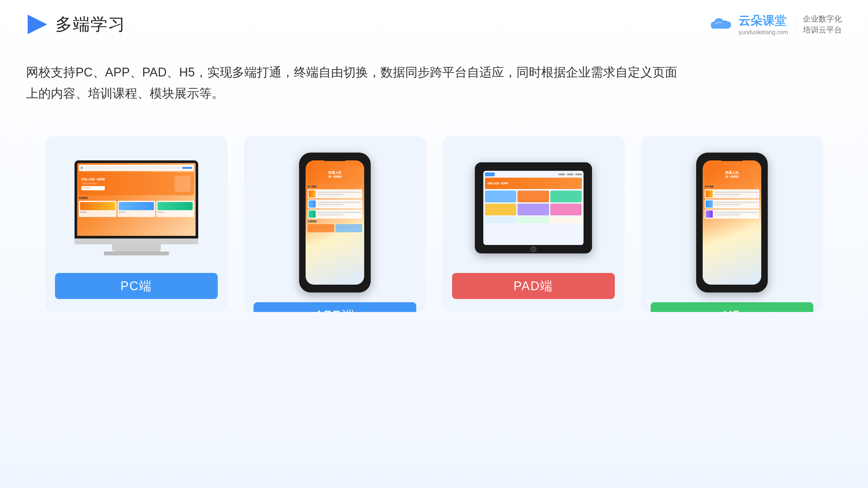 The height and width of the screenshot is (488, 868). Describe the element at coordinates (37, 24) in the screenshot. I see `play-icon` at that location.